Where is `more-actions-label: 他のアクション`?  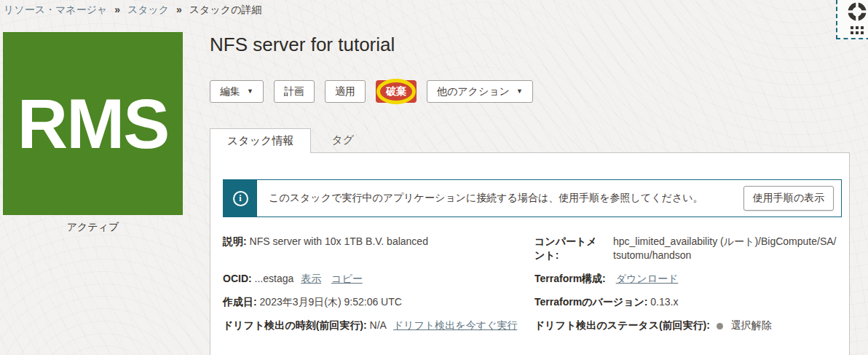 more-actions-label: 他のアクション is located at coordinates (473, 92).